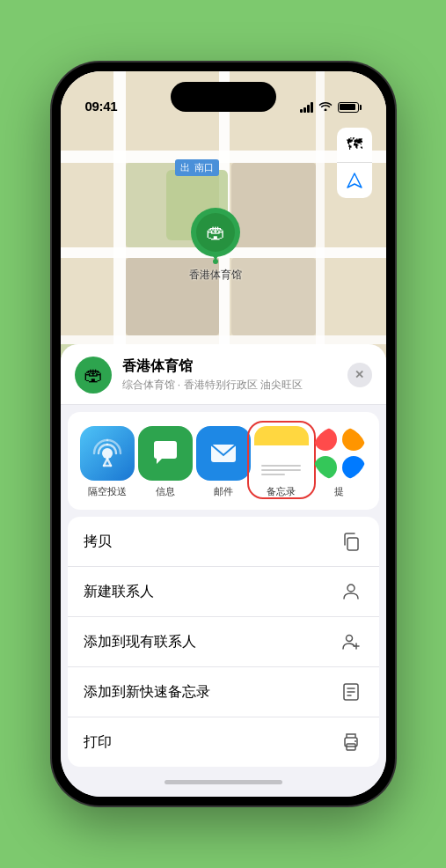 The width and height of the screenshot is (446, 868). Describe the element at coordinates (331, 107) in the screenshot. I see `status-icons` at that location.